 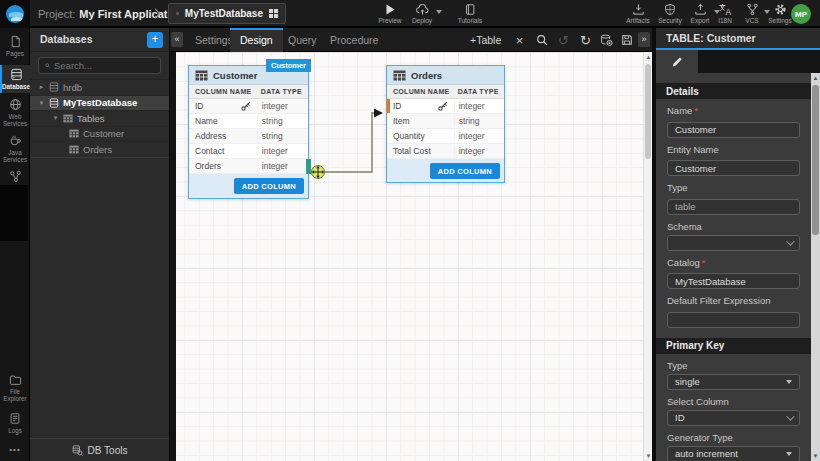 I want to click on tree-item-mytestdatabase: ▾ MyTestDatabase, so click(x=100, y=104).